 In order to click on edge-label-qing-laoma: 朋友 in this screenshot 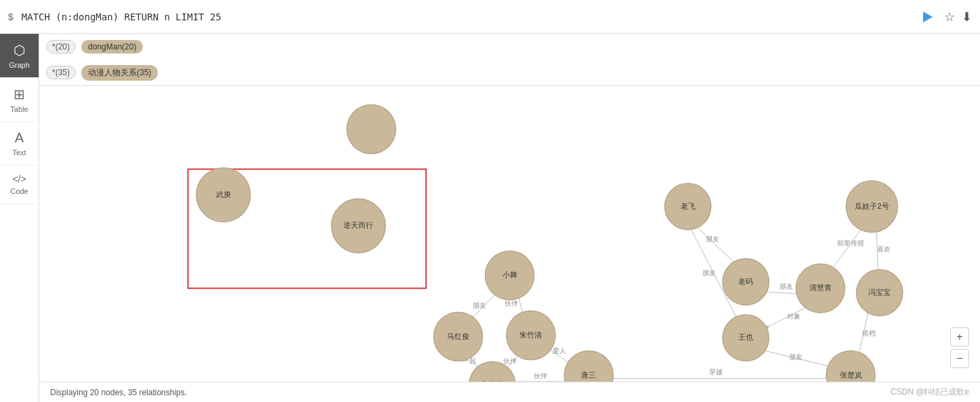, I will do `click(786, 286)`.